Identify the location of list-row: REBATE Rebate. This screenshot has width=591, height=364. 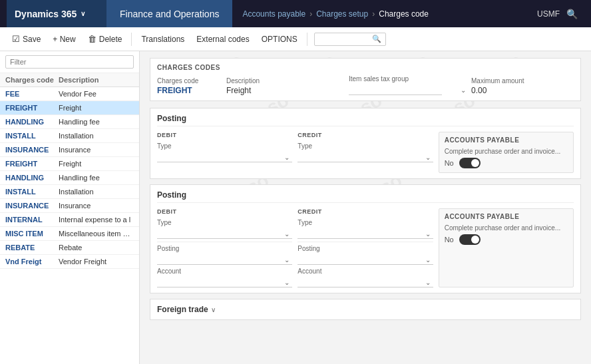
(69, 248).